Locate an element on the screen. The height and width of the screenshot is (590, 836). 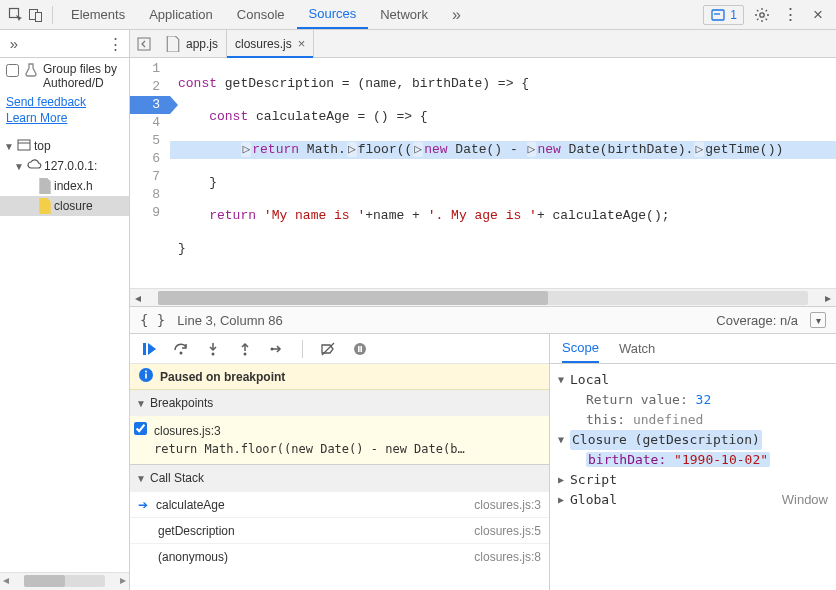
cursor-position: Line 3, Column 86 is located at coordinates (230, 320).